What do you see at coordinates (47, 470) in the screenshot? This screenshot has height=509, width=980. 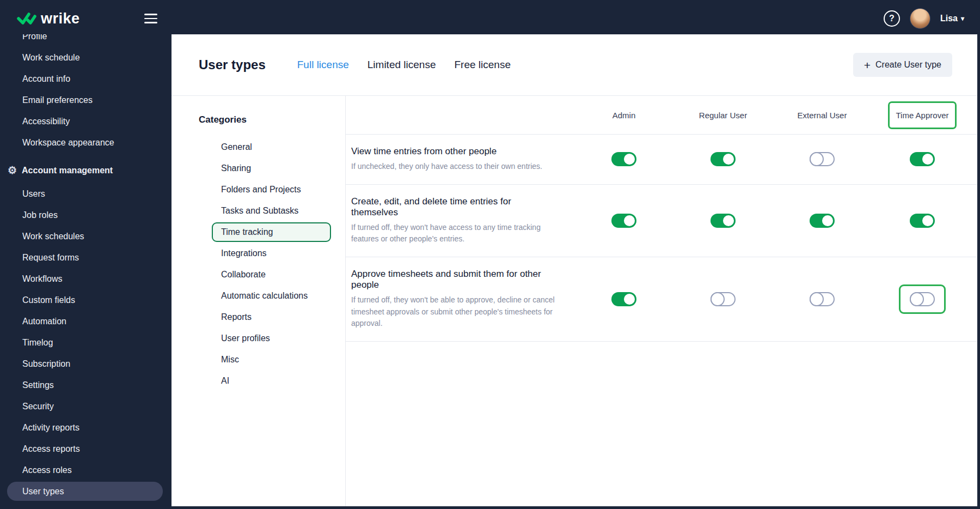 I see `sidebar-item-label: Access roles` at bounding box center [47, 470].